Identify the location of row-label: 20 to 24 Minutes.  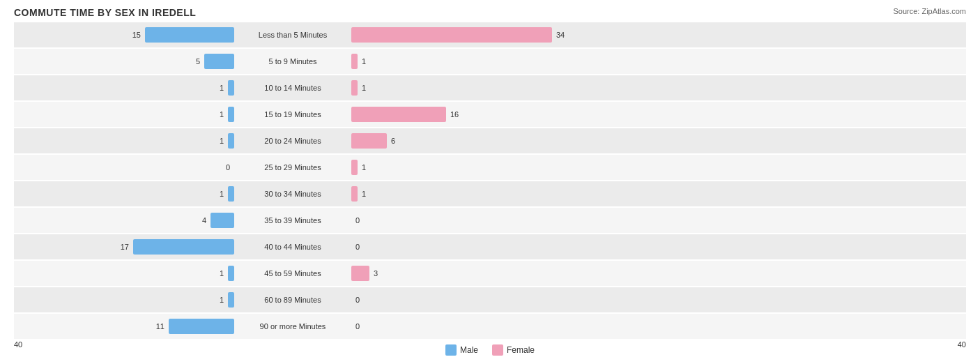
(293, 141).